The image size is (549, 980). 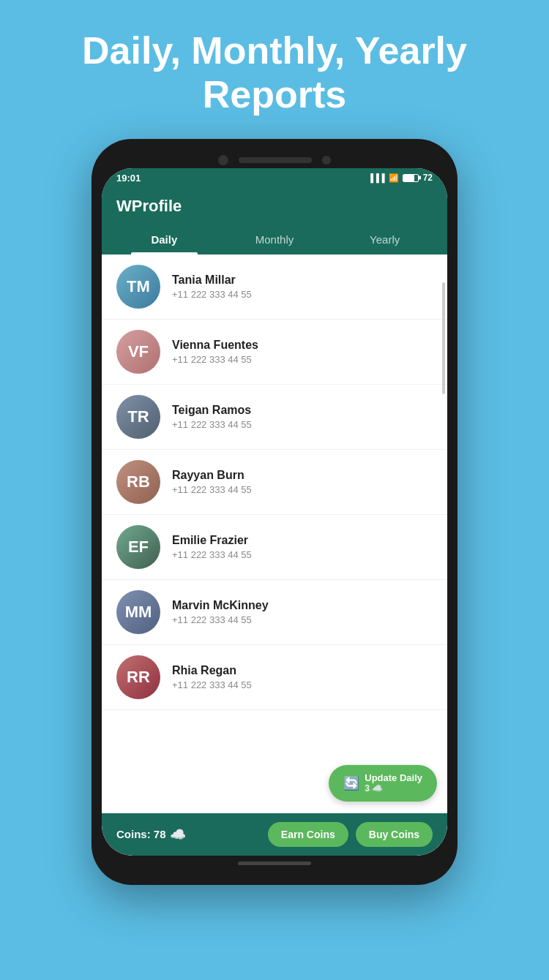 I want to click on avatar: EF, so click(x=138, y=547).